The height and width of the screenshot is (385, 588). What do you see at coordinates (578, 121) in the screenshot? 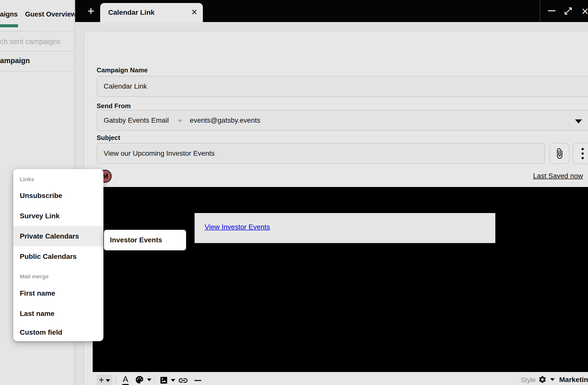
I see `dropdown-caret-icon` at bounding box center [578, 121].